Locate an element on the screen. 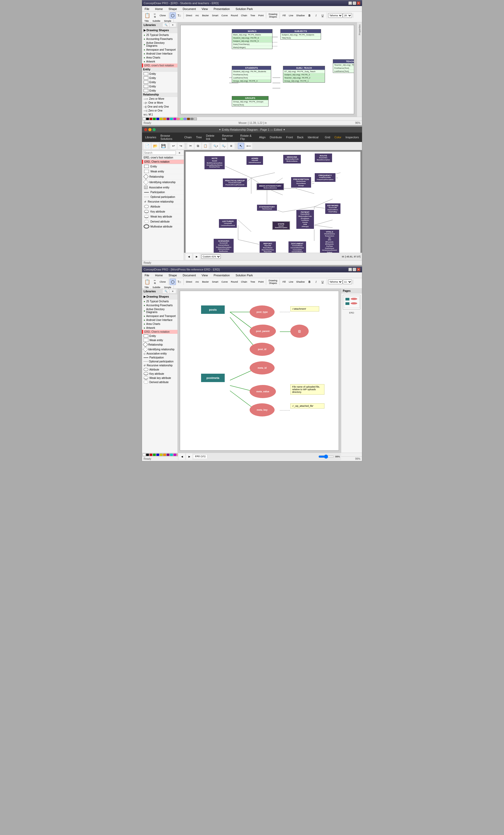 The width and height of the screenshot is (504, 835). round-btn-3: Round is located at coordinates (235, 282).